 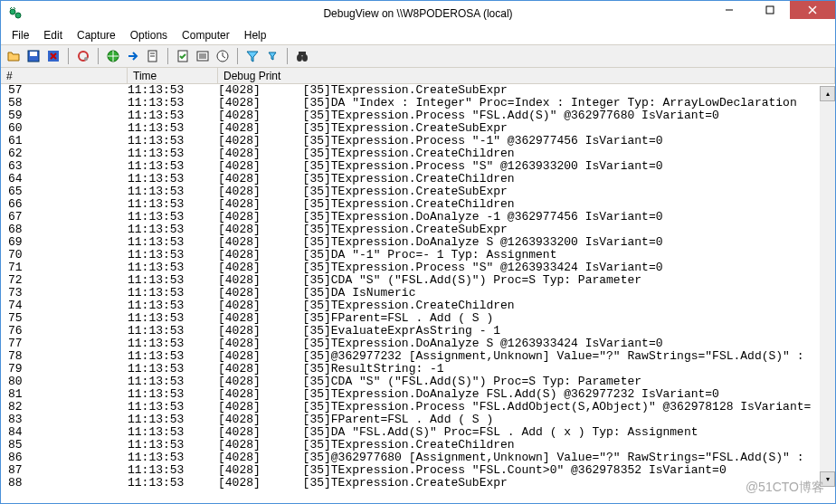 What do you see at coordinates (255, 35) in the screenshot?
I see `menu-help: Help` at bounding box center [255, 35].